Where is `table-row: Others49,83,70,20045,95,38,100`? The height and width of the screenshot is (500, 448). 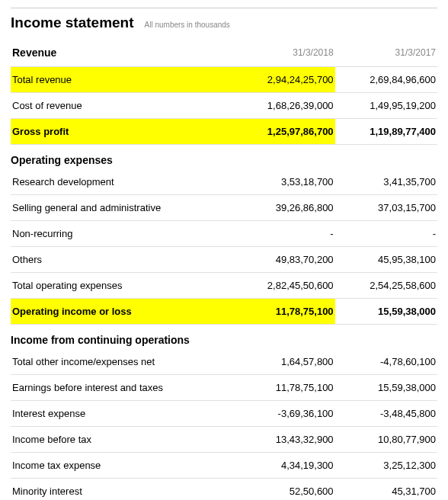 table-row: Others49,83,70,20045,95,38,100 is located at coordinates (224, 260).